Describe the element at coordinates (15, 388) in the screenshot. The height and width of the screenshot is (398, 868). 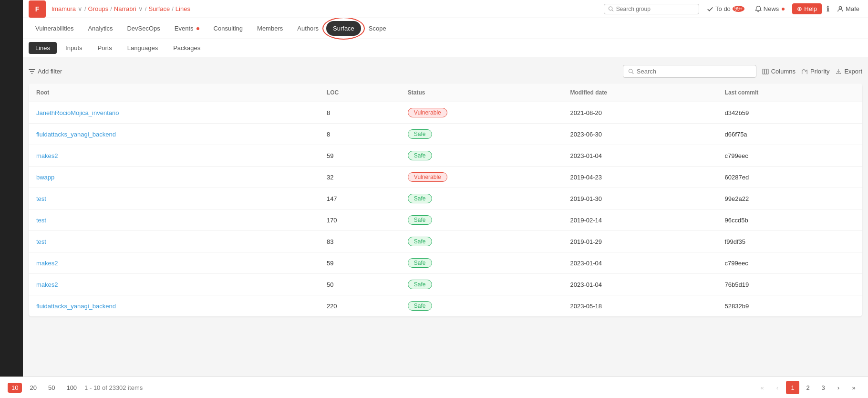
I see `page-size-10: 10` at that location.